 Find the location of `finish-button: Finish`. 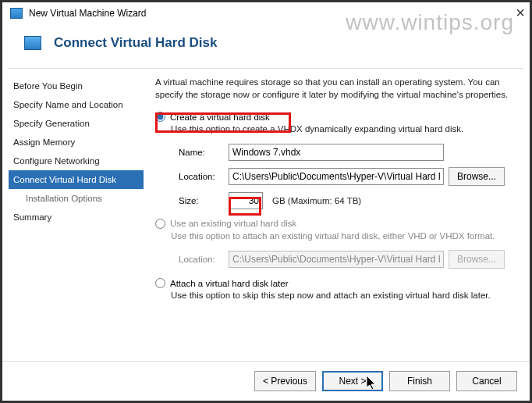

finish-button: Finish is located at coordinates (420, 381).